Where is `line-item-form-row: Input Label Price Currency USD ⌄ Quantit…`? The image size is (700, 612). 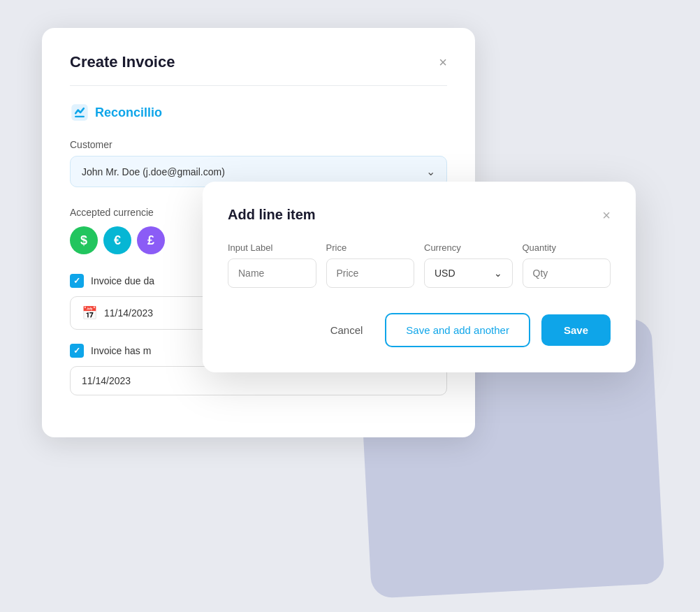
line-item-form-row: Input Label Price Currency USD ⌄ Quantit… is located at coordinates (419, 265).